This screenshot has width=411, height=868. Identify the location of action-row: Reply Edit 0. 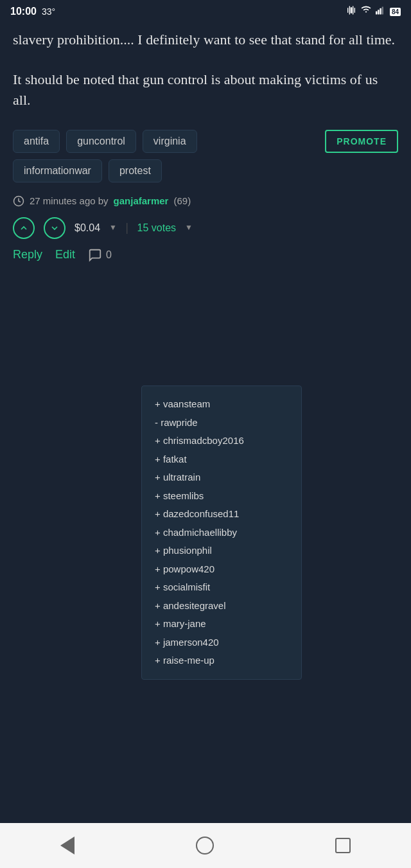
(206, 255).